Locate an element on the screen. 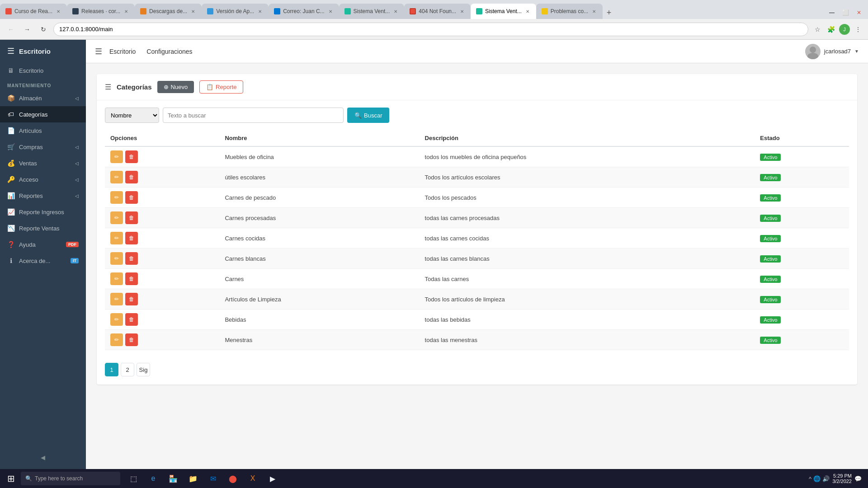  collapse-sidebar-button: ◀ is located at coordinates (43, 457).